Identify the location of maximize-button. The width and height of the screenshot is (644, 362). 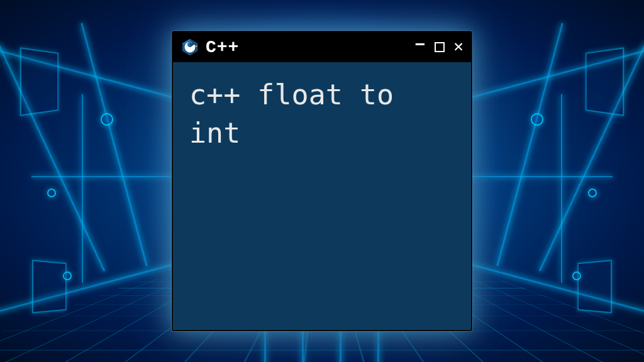
(440, 47).